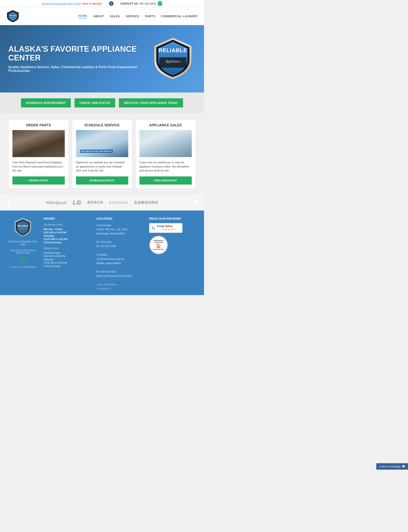 Image resolution: width=408 pixels, height=532 pixels. What do you see at coordinates (68, 266) in the screenshot?
I see `was-sun: Closed Sunday` at bounding box center [68, 266].